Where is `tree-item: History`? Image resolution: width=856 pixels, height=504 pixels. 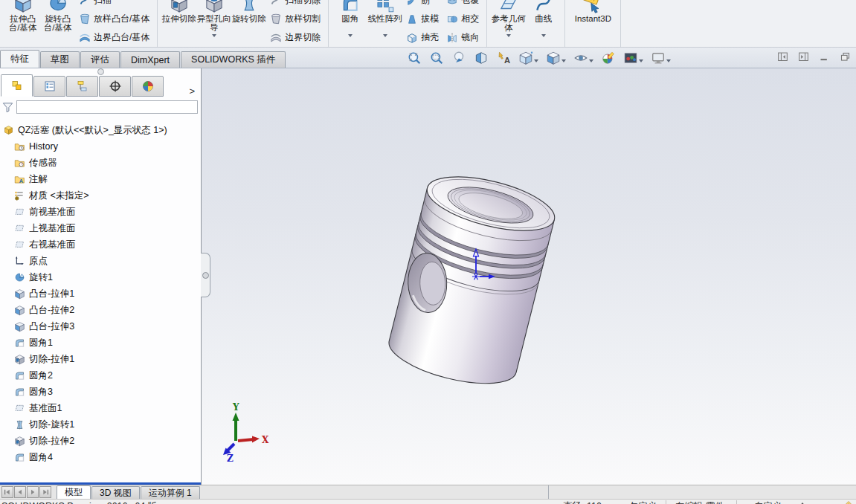 tree-item: History is located at coordinates (100, 146).